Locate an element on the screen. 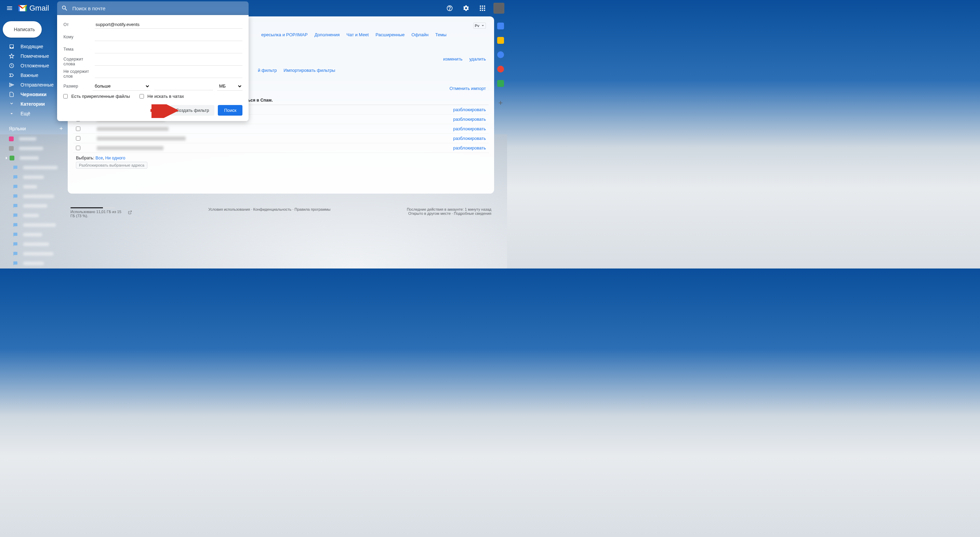  subject-input is located at coordinates (169, 49).